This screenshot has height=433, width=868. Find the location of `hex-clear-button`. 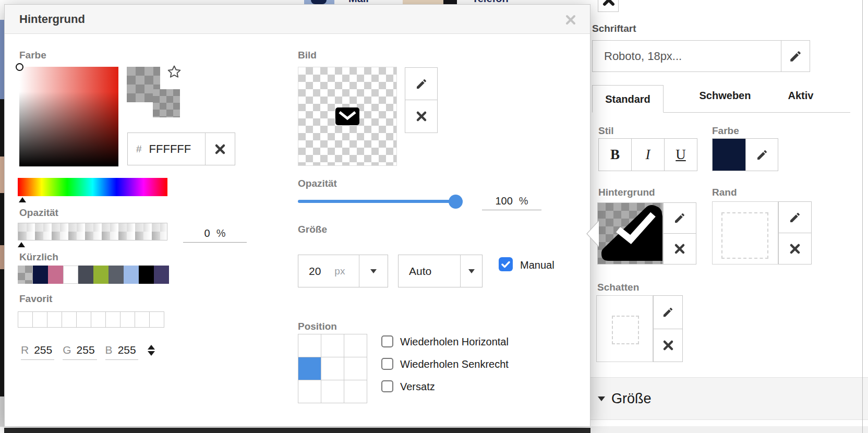

hex-clear-button is located at coordinates (220, 149).